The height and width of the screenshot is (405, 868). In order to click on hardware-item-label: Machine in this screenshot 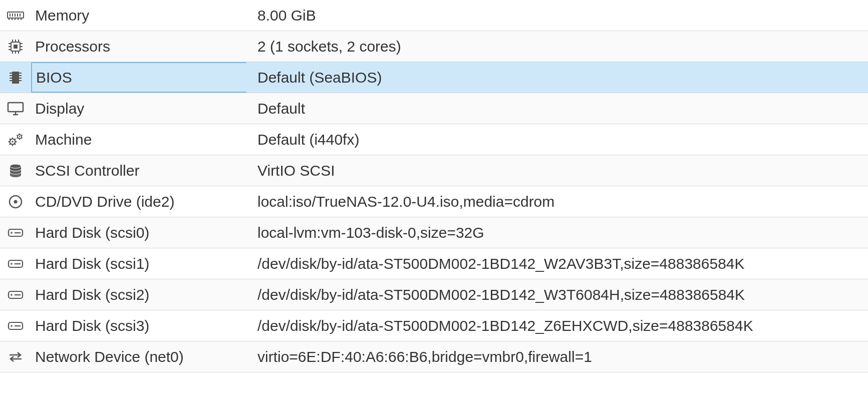, I will do `click(139, 139)`.